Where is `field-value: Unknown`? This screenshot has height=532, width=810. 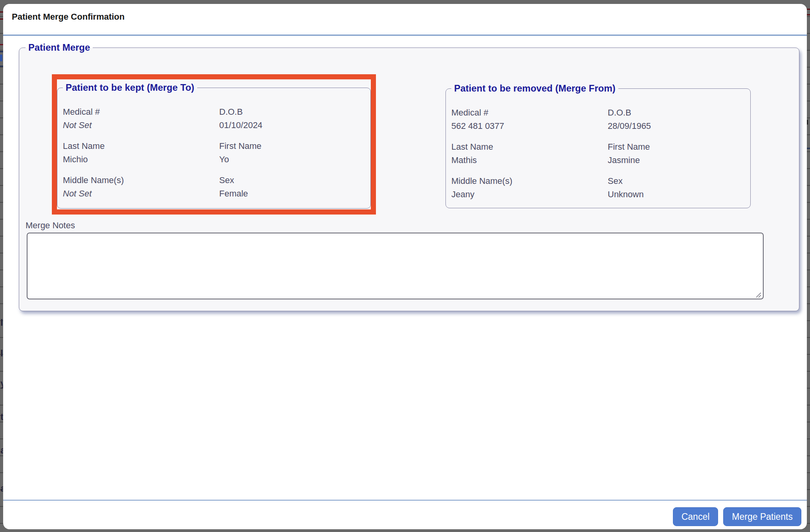 field-value: Unknown is located at coordinates (679, 194).